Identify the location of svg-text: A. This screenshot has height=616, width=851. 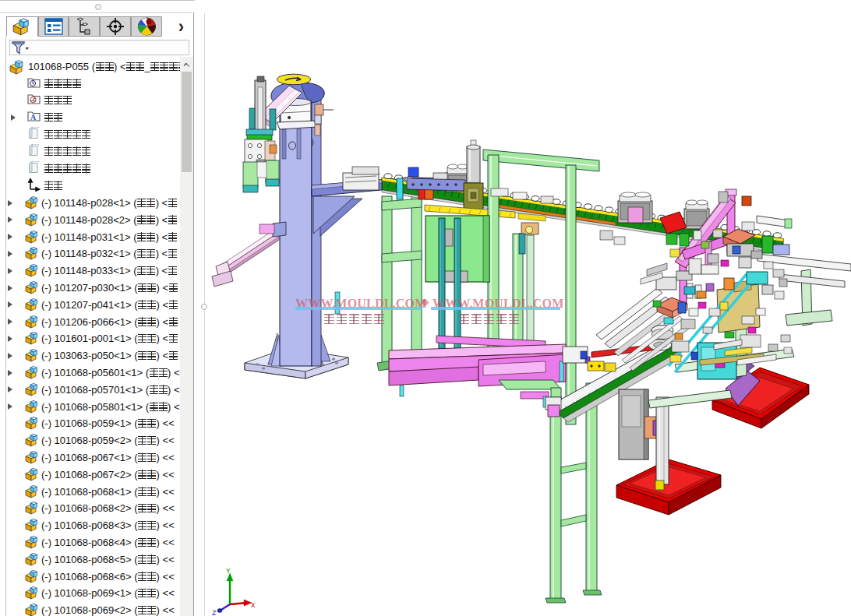
(34, 117).